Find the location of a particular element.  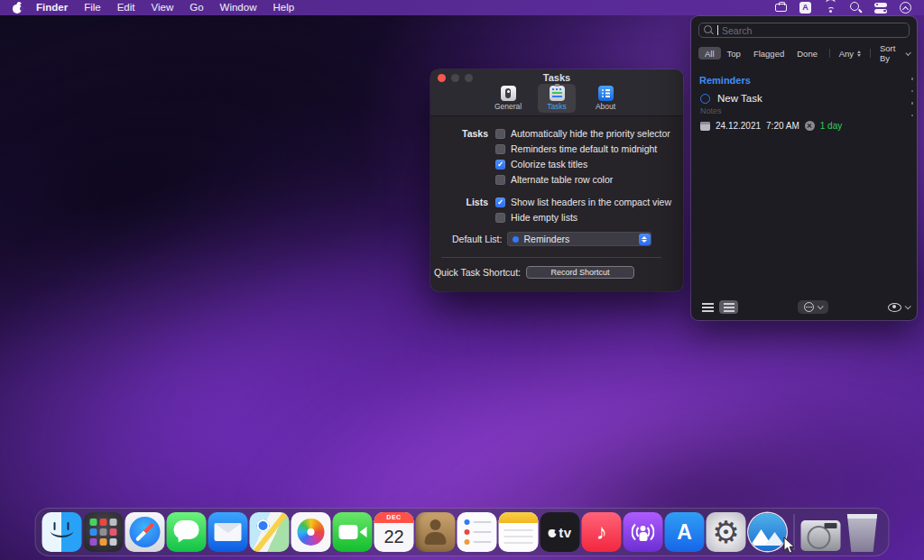

menu-item-go: Go is located at coordinates (197, 7).